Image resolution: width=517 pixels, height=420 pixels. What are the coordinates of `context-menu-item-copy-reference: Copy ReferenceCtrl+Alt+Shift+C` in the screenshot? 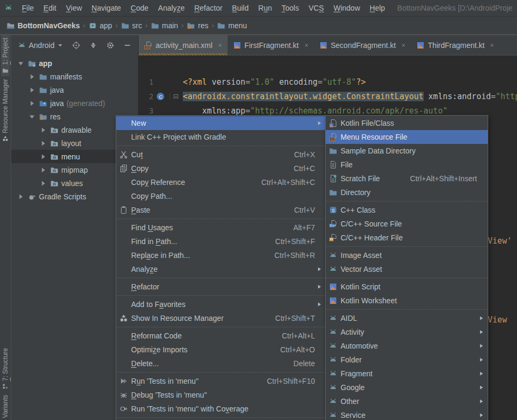 It's located at (221, 182).